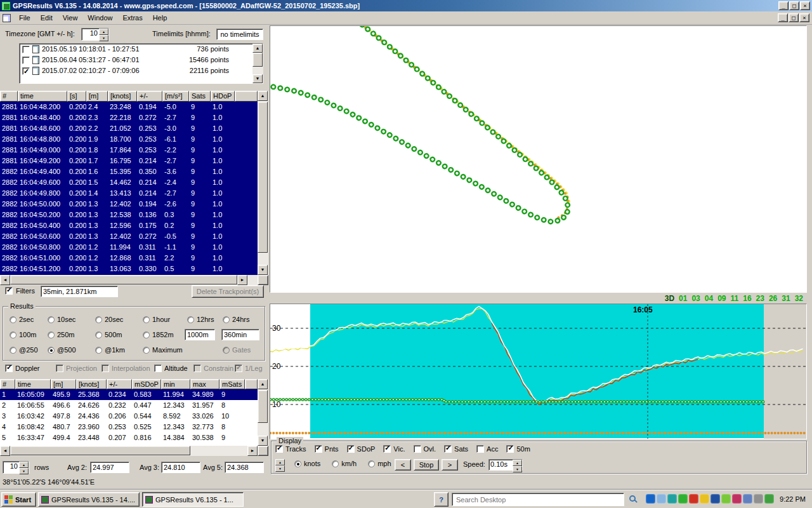 The image size is (812, 508). I want to click on radio-250: @250, so click(24, 350).